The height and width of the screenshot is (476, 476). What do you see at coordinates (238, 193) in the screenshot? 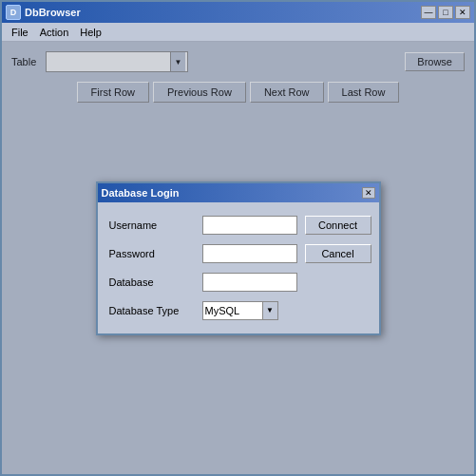
I see `dialog-title-bar: Database Login ✕` at bounding box center [238, 193].